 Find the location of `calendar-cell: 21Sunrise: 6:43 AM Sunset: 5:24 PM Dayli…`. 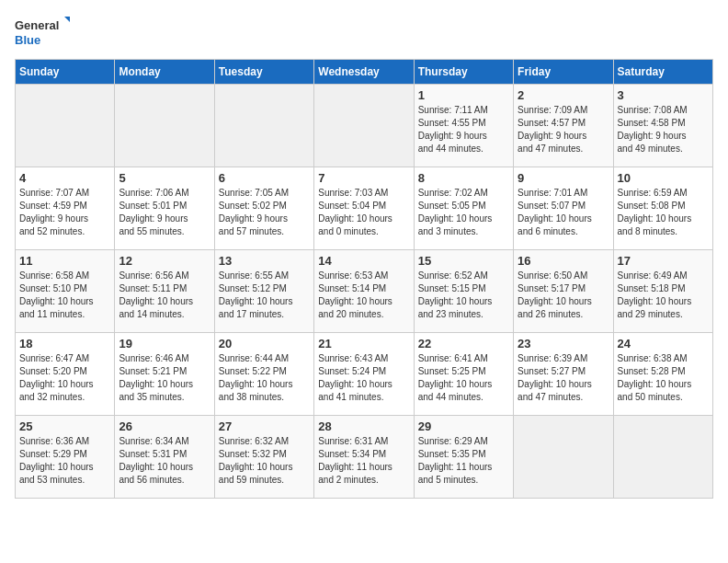

calendar-cell: 21Sunrise: 6:43 AM Sunset: 5:24 PM Dayli… is located at coordinates (364, 374).